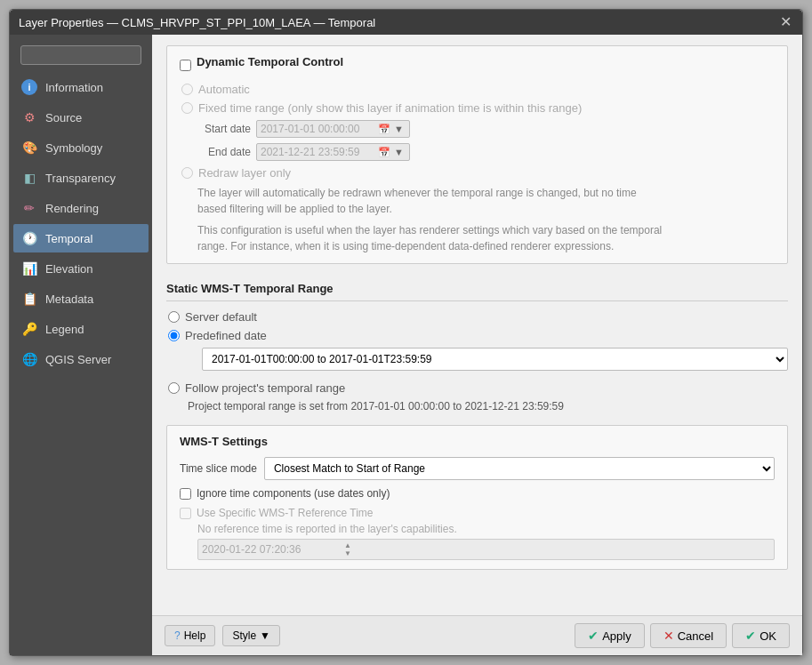 The image size is (812, 665). What do you see at coordinates (81, 329) in the screenshot?
I see `sidebar-item-legend: 🔑 Legend` at bounding box center [81, 329].